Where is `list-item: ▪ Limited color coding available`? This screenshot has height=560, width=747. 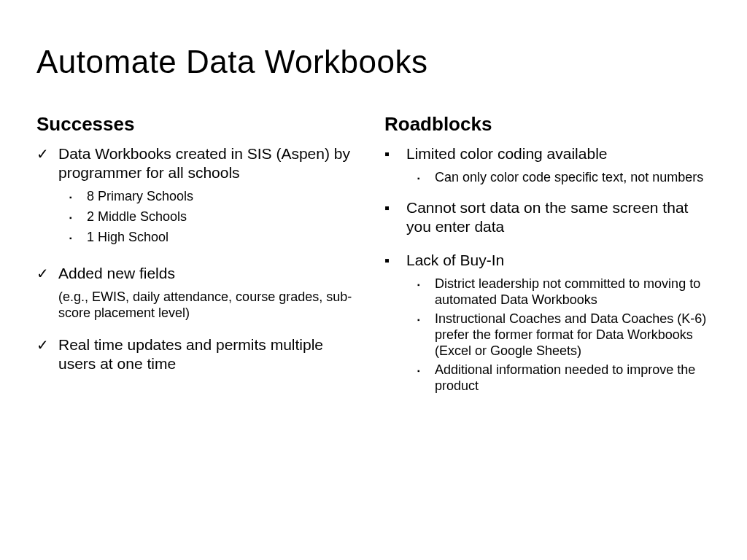 list-item: ▪ Limited color coding available is located at coordinates (547, 154).